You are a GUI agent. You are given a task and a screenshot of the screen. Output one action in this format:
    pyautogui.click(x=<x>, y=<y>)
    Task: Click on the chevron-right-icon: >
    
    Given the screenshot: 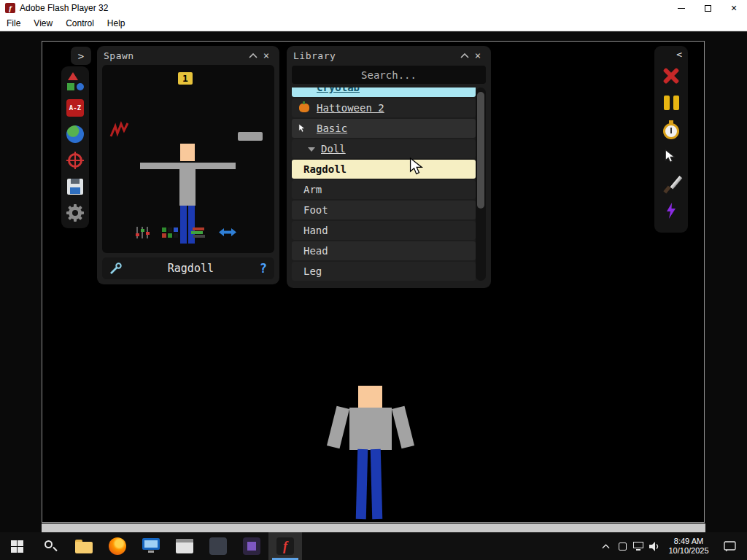 What is the action you would take?
    pyautogui.click(x=81, y=56)
    